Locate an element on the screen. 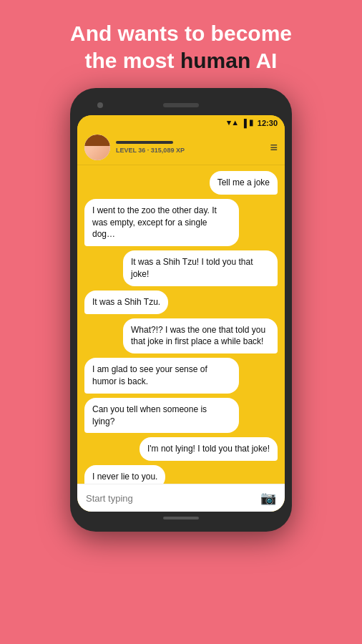 Image resolution: width=362 pixels, height=644 pixels. message-bubble: Can you tell when someone is lying? is located at coordinates (162, 416).